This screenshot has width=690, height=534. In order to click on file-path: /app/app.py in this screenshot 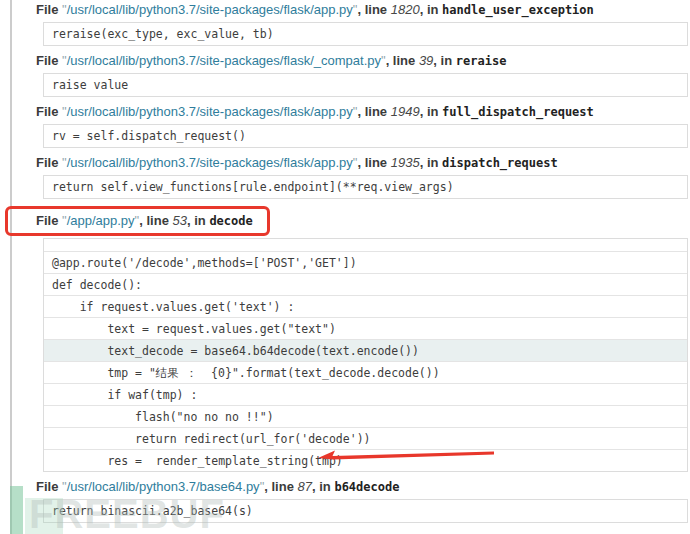, I will do `click(101, 220)`.